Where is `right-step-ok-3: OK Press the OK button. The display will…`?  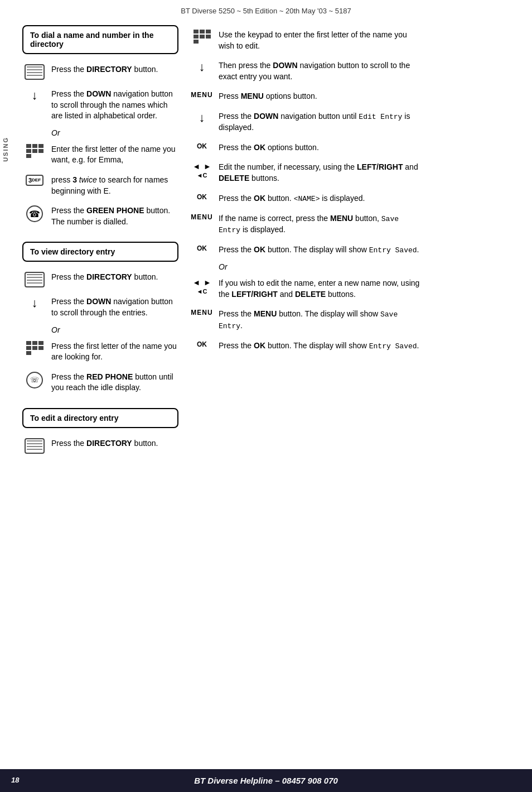 right-step-ok-3: OK Press the OK button. The display will… is located at coordinates (307, 250).